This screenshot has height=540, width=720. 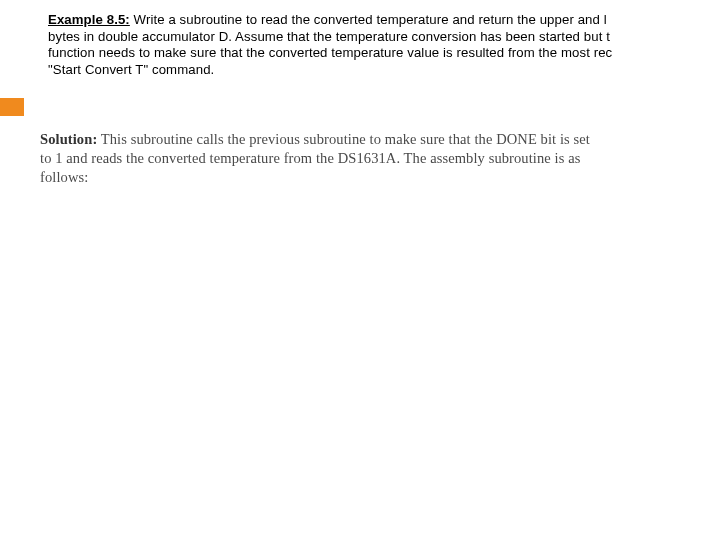 What do you see at coordinates (344, 139) in the screenshot?
I see `solution-line-1-text: This subroutine calls the previous subro…` at bounding box center [344, 139].